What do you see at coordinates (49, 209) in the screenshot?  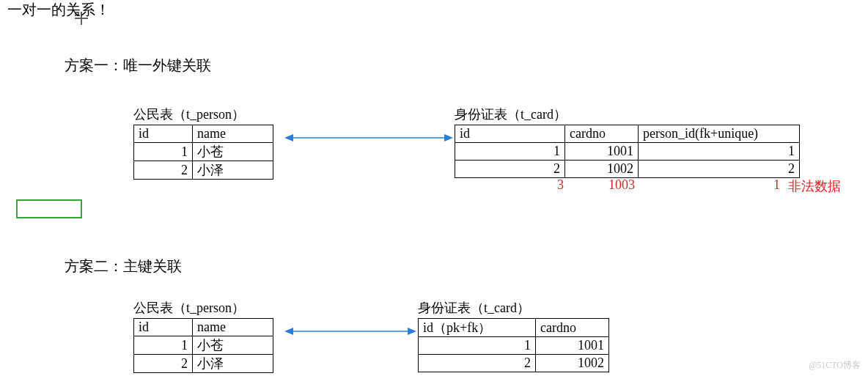 I see `highlight-box` at bounding box center [49, 209].